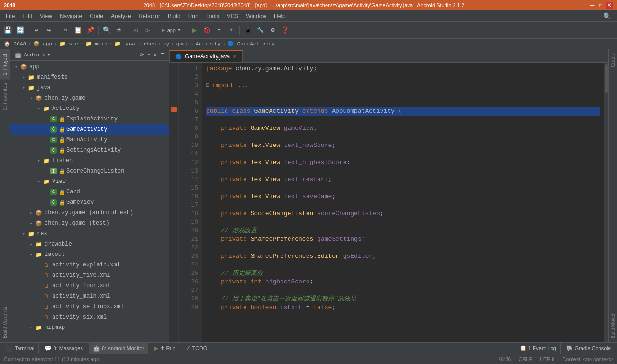  Describe the element at coordinates (403, 197) in the screenshot. I see `code-line-16: private TextView text_saveGame;` at that location.